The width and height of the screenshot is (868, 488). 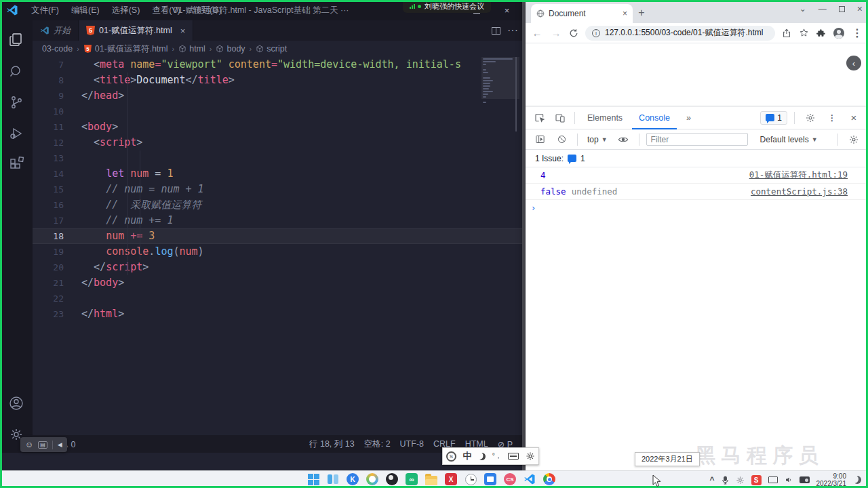 What do you see at coordinates (697, 159) in the screenshot?
I see `issues-bar: 1 Issue: 1` at bounding box center [697, 159].